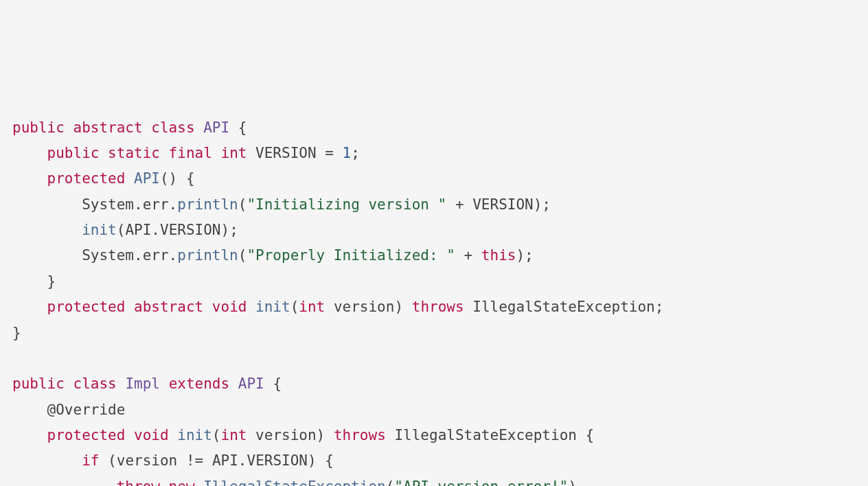 This screenshot has height=486, width=868. Describe the element at coordinates (91, 461) in the screenshot. I see `keyword-if: if` at that location.